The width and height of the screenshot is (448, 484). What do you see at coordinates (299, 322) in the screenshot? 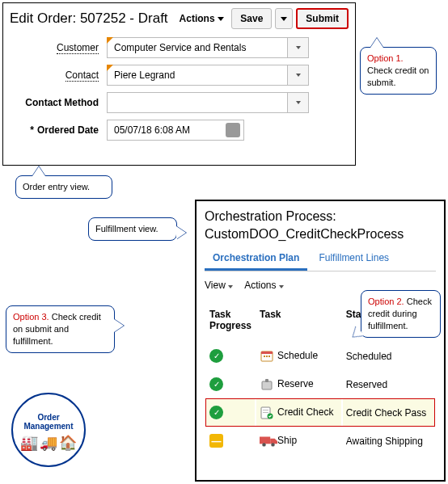
I see `col-task: Task` at bounding box center [299, 322].